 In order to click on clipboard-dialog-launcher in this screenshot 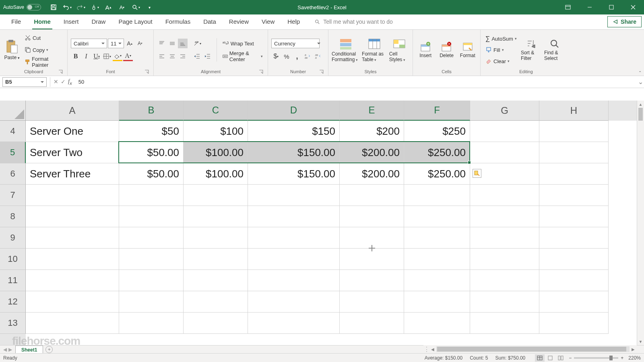, I will do `click(60, 72)`.